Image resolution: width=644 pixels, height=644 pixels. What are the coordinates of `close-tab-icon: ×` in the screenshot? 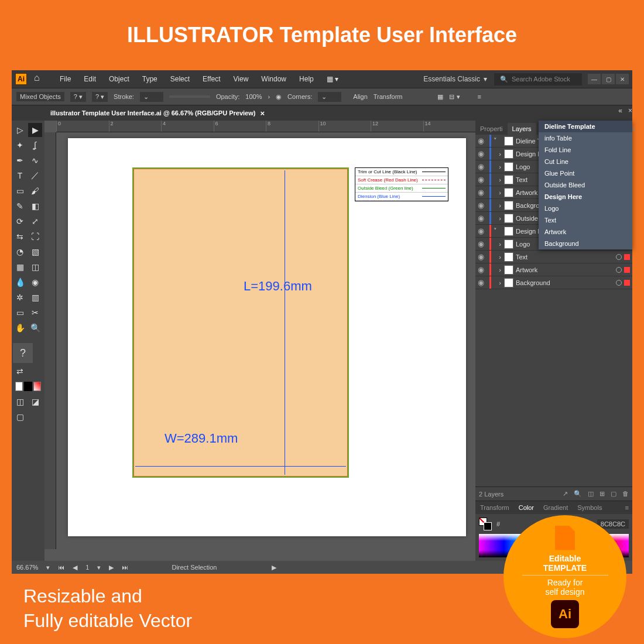 It's located at (262, 114).